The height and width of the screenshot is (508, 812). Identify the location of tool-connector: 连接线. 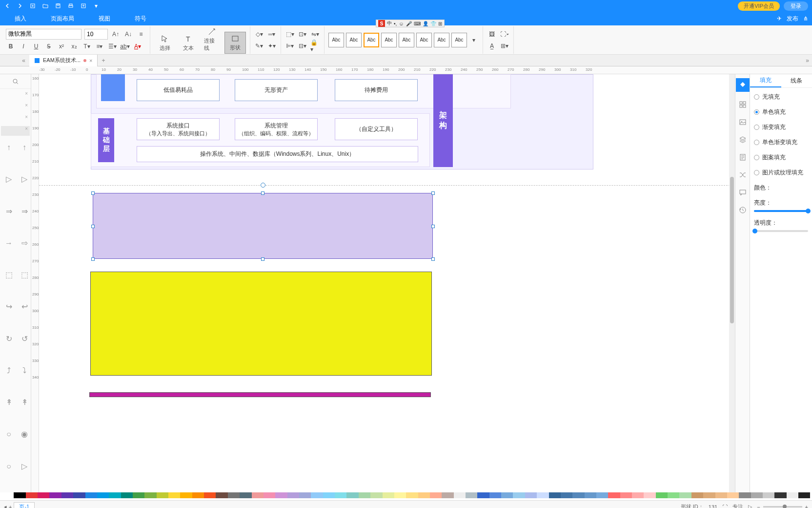
(212, 40).